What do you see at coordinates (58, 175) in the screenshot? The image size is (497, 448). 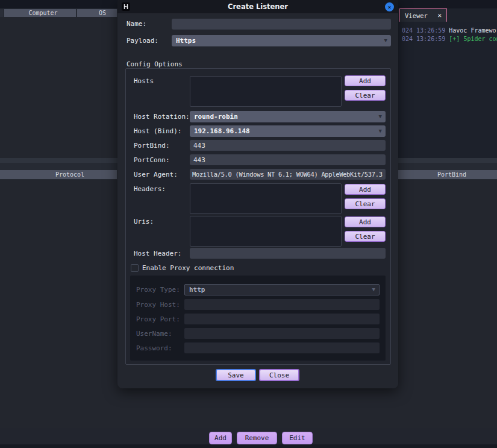 I see `column-header-protocol: Protocol` at bounding box center [58, 175].